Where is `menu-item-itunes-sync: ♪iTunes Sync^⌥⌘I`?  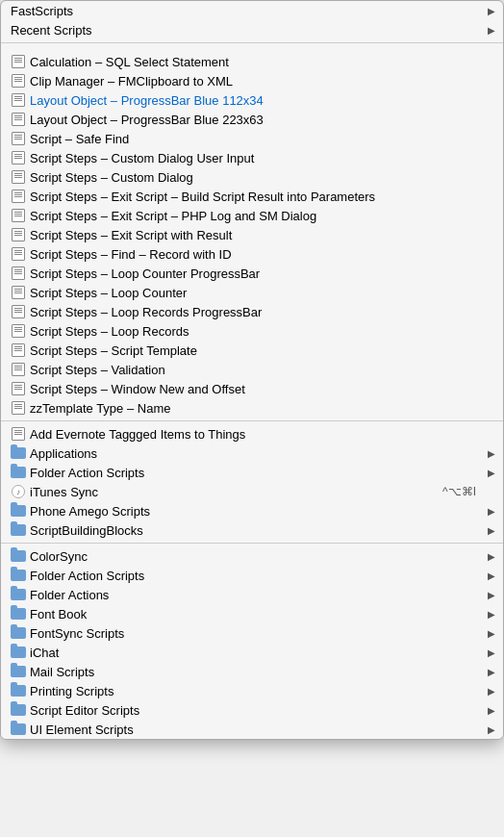
menu-item-itunes-sync: ♪iTunes Sync^⌥⌘I is located at coordinates (252, 492).